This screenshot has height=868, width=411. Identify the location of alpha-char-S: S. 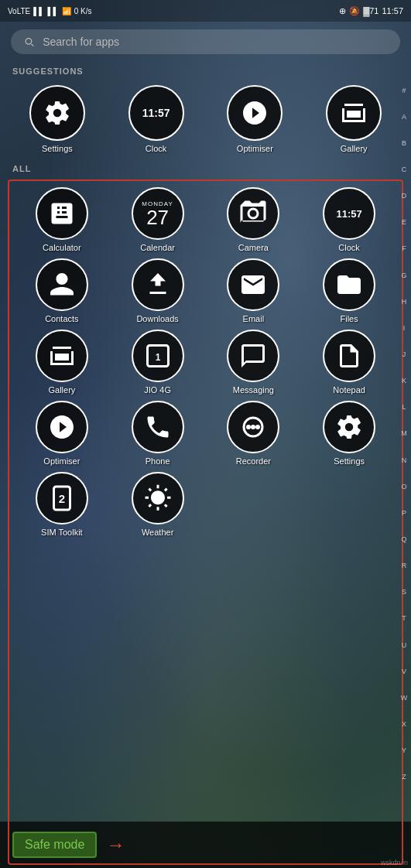
(404, 593).